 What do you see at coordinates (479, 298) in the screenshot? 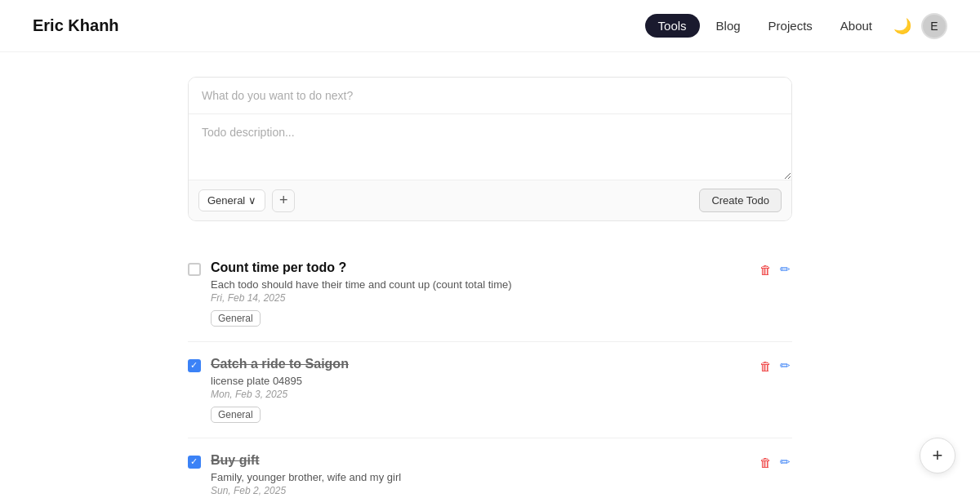
I see `todo-date-1: Fri, Feb 14, 2025` at bounding box center [479, 298].